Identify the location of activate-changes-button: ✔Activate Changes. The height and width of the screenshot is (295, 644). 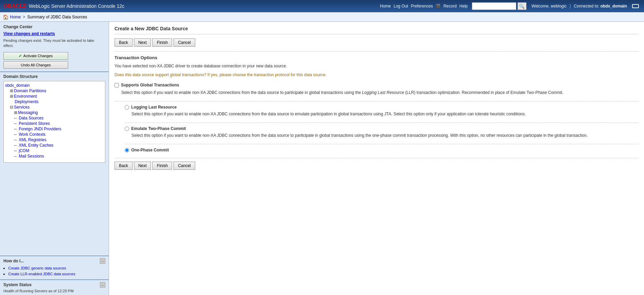
(36, 56).